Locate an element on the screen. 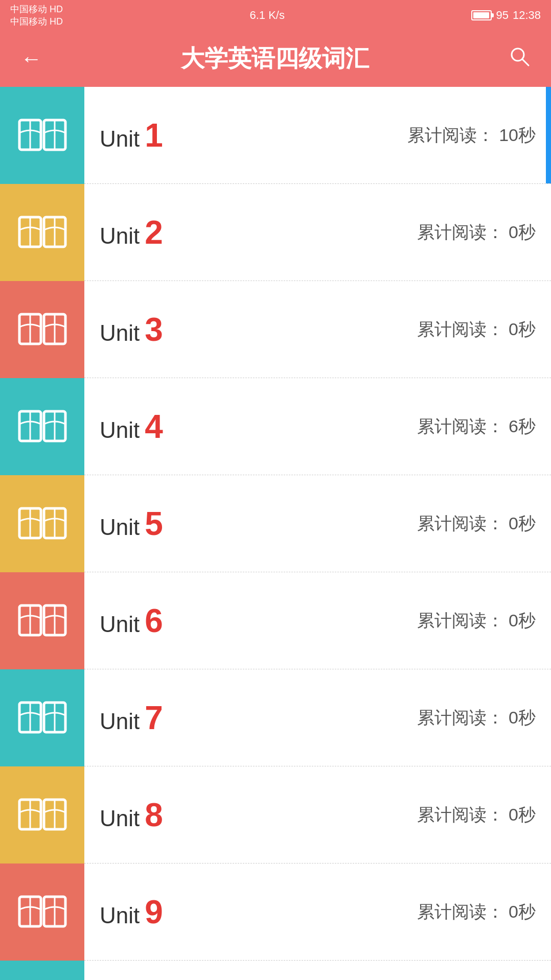 Image resolution: width=551 pixels, height=980 pixels. status-right: 95 12:38 is located at coordinates (506, 15).